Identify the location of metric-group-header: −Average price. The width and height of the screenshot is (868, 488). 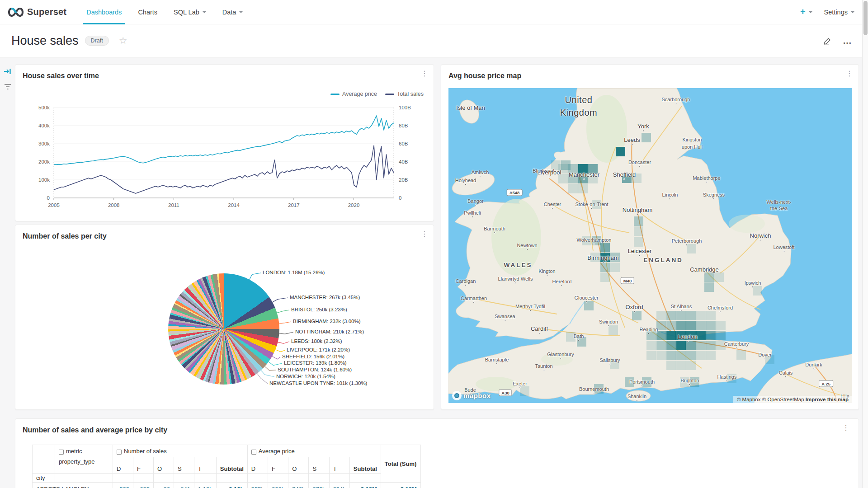
(314, 451).